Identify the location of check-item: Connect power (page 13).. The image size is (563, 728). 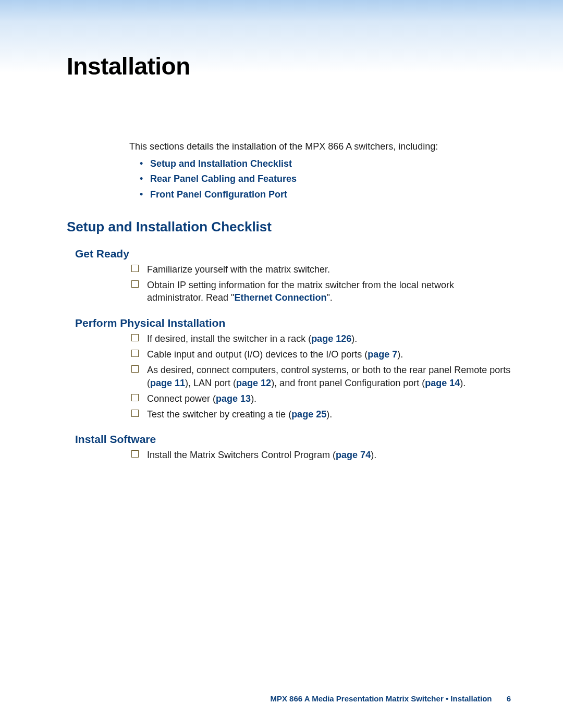
(321, 399).